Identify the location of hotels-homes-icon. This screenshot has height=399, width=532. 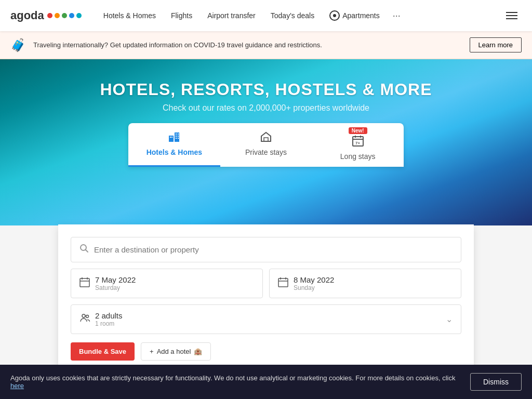
(174, 138).